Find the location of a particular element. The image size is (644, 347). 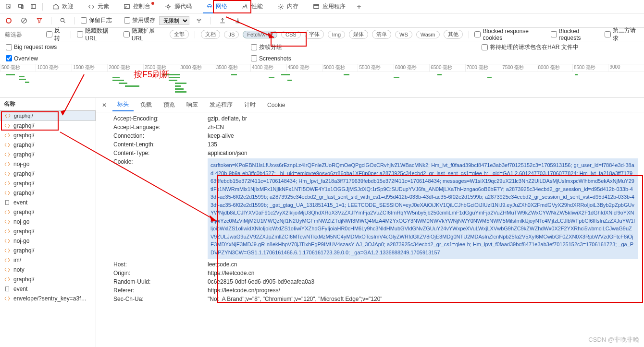

header-key: Accept-Encoding: is located at coordinates (155, 119).